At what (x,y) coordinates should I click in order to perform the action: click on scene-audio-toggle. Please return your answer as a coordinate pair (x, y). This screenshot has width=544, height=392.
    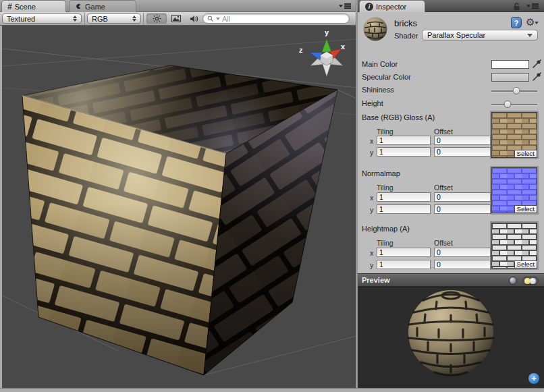
    Looking at the image, I should click on (194, 19).